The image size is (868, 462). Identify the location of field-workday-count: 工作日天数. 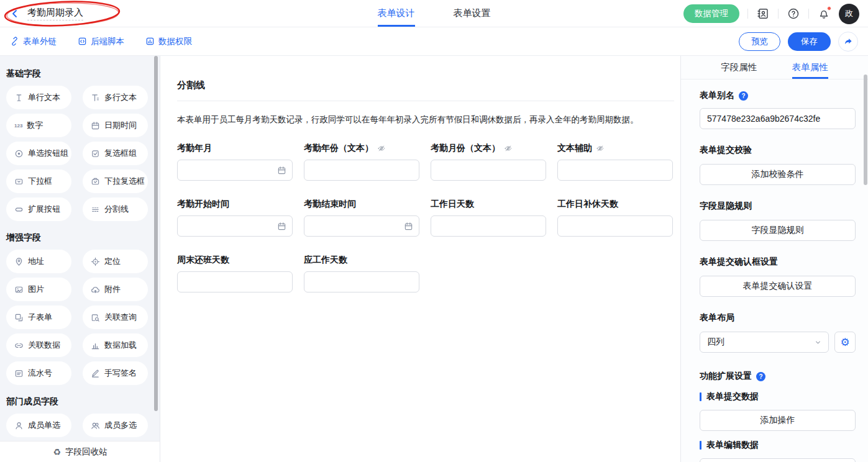
(488, 217).